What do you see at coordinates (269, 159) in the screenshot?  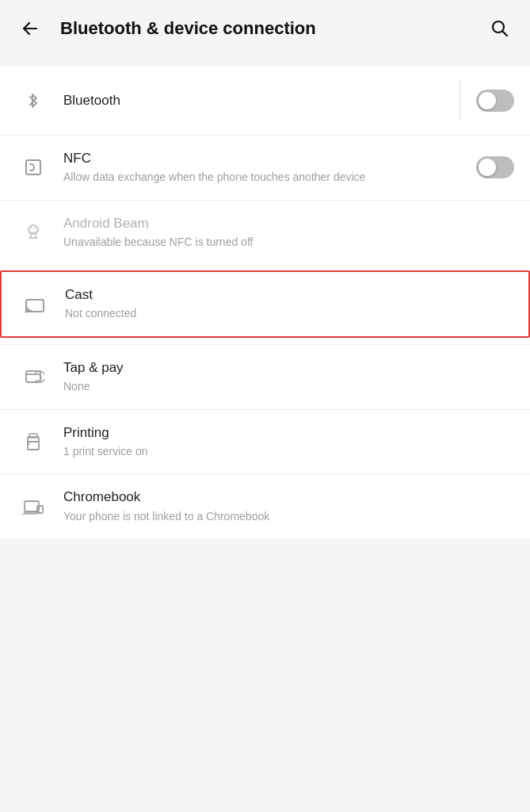 I see `nfc-title: NFC` at bounding box center [269, 159].